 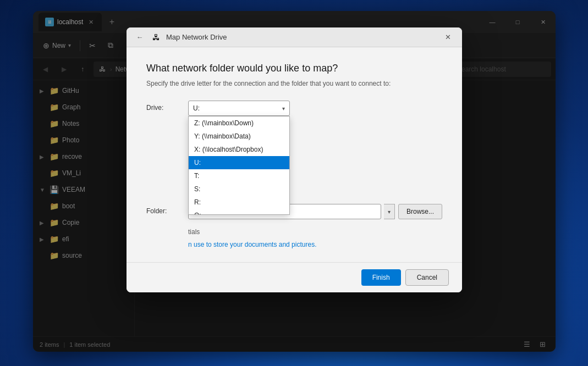 I want to click on drive-option-u: U:, so click(x=239, y=163).